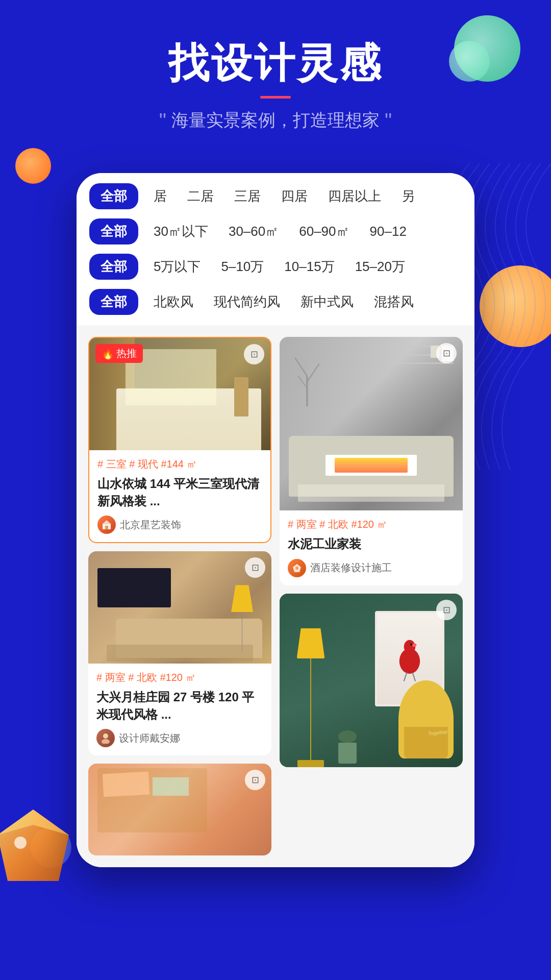  I want to click on card-title-3: 大兴月桂庄园 27 号楼 120 平米现代风格 ..., so click(180, 705).